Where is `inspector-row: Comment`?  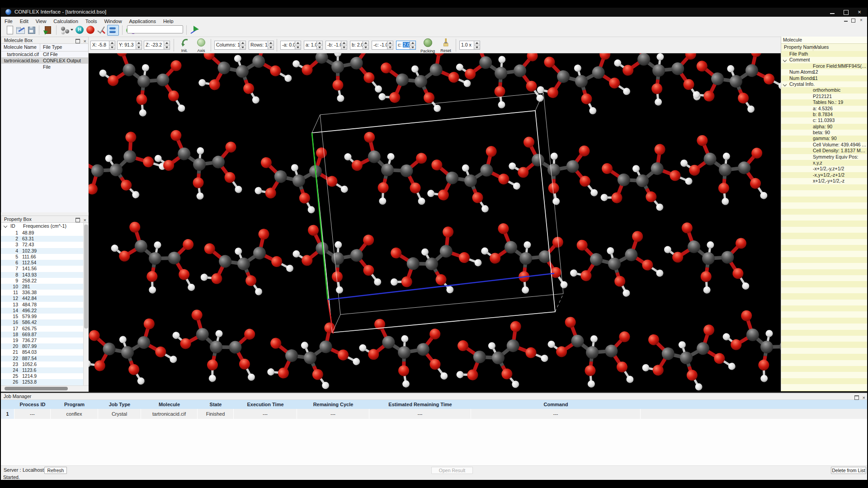 inspector-row: Comment is located at coordinates (824, 60).